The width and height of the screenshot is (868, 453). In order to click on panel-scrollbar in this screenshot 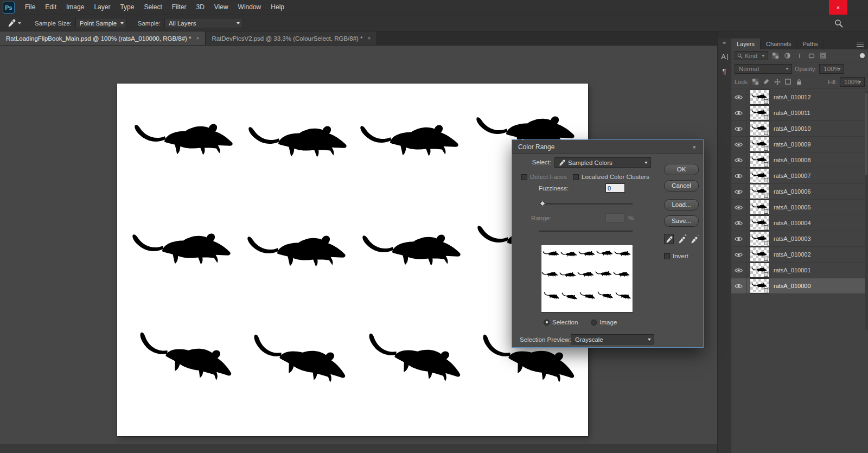, I will do `click(866, 210)`.